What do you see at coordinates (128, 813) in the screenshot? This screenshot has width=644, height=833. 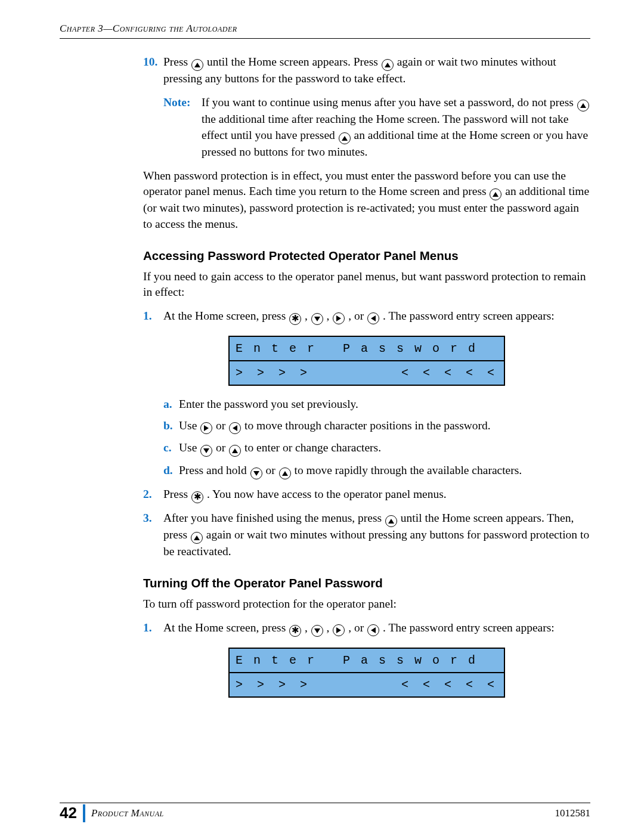 I see `footer-manual-title: Product Manual` at bounding box center [128, 813].